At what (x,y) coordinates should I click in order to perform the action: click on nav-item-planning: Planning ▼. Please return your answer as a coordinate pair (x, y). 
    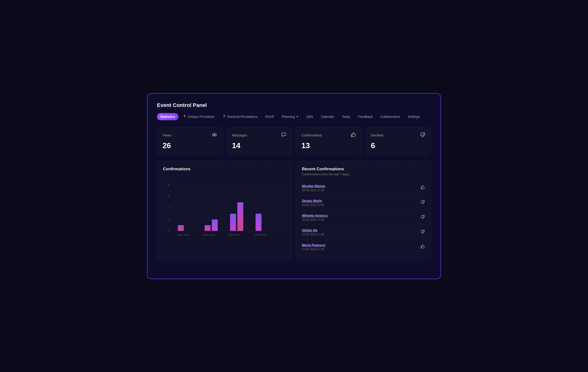
    Looking at the image, I should click on (290, 117).